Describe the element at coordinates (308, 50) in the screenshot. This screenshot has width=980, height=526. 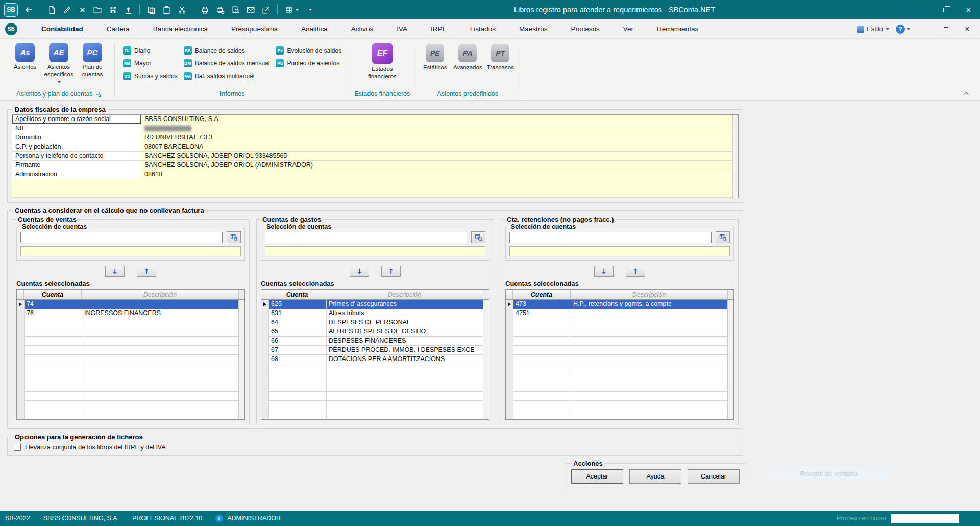
I see `ribbon-button: Ev Evolución de saldos` at that location.